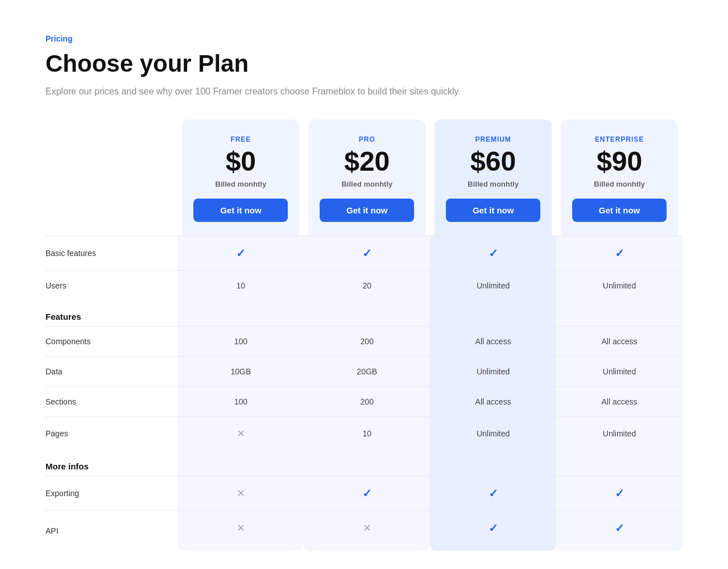 Image resolution: width=728 pixels, height=569 pixels. What do you see at coordinates (364, 463) in the screenshot?
I see `section-row: More infos` at bounding box center [364, 463].